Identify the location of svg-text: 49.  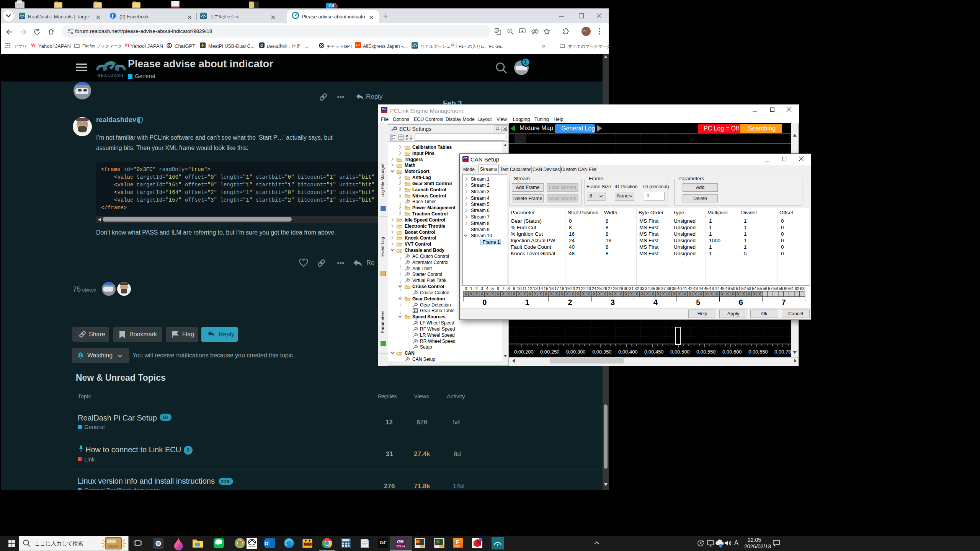
(727, 289).